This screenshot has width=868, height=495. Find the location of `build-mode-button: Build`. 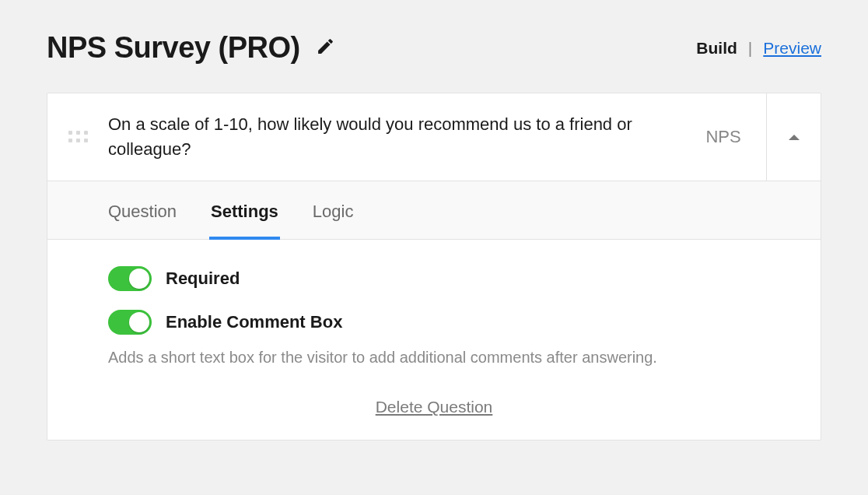

build-mode-button: Build is located at coordinates (717, 48).